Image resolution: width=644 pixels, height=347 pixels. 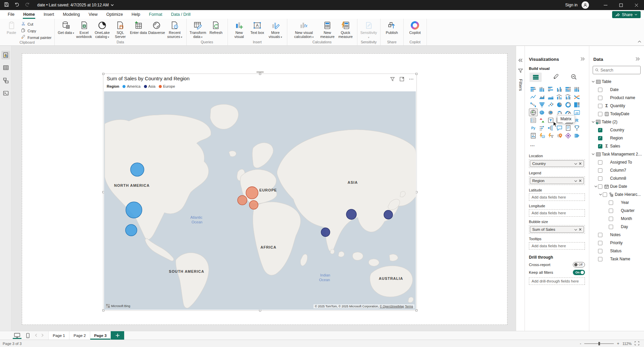 I want to click on toggle-cross-report: Off, so click(x=579, y=265).